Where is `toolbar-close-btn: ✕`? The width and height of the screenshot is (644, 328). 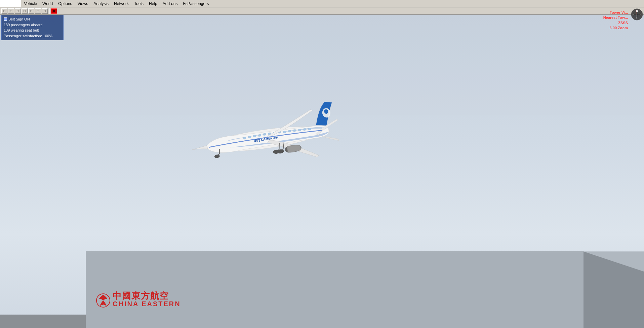
toolbar-close-btn: ✕ is located at coordinates (54, 11).